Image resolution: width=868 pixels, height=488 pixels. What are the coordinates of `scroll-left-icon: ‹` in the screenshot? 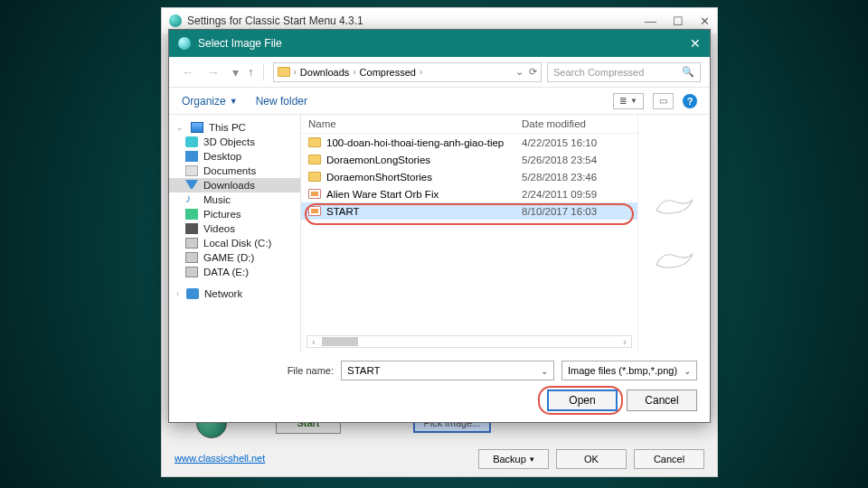 It's located at (314, 342).